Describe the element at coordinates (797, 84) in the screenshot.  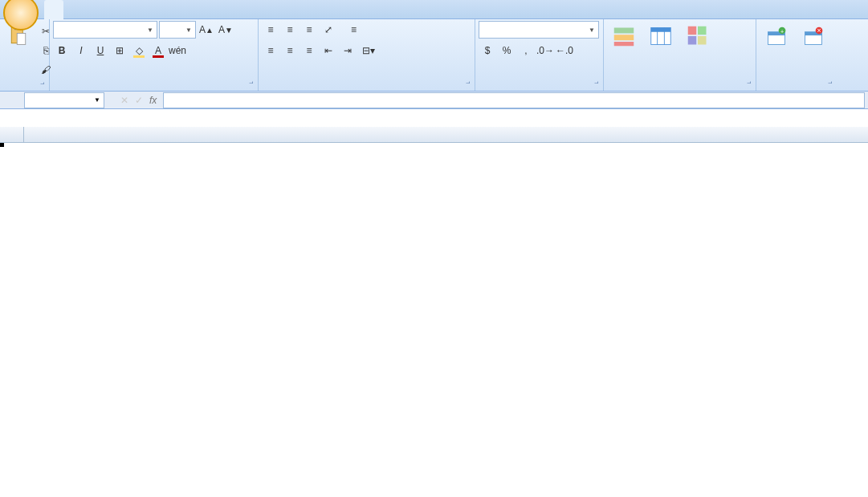
I see `group-cells-label` at that location.